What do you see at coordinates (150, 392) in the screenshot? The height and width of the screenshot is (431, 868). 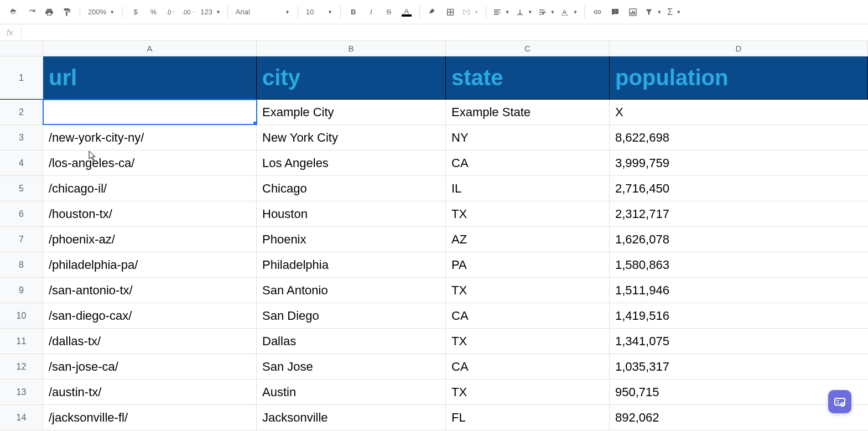 I see `cell: /austin-tx/` at bounding box center [150, 392].